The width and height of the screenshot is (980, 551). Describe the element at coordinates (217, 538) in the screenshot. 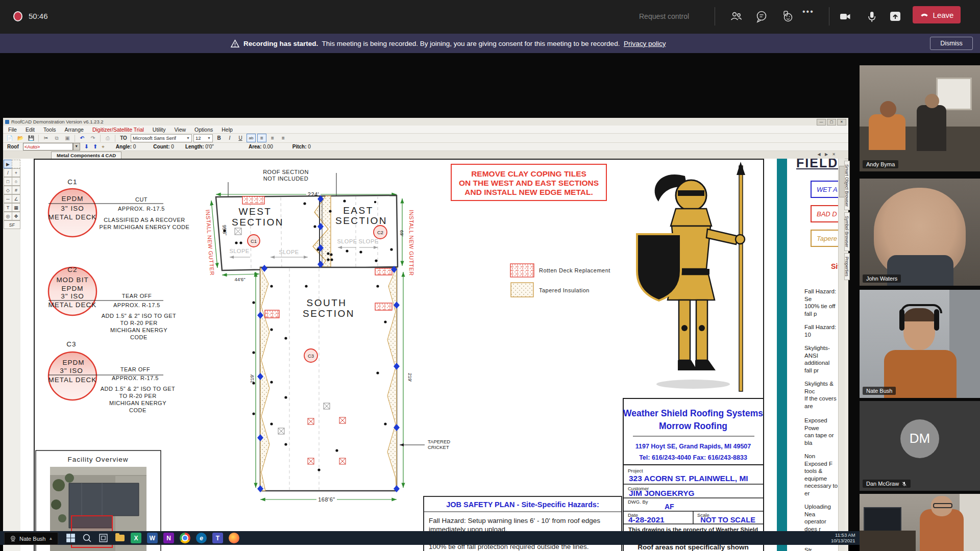

I see `teams-icon: T` at that location.